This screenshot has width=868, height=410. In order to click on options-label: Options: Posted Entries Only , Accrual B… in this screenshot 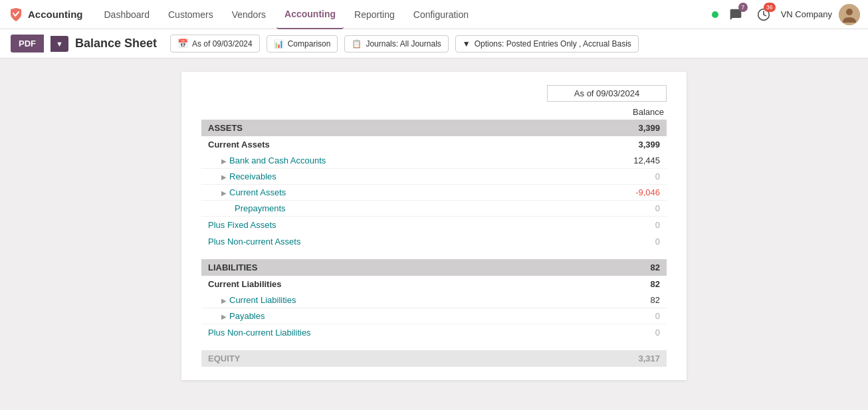, I will do `click(553, 44)`.